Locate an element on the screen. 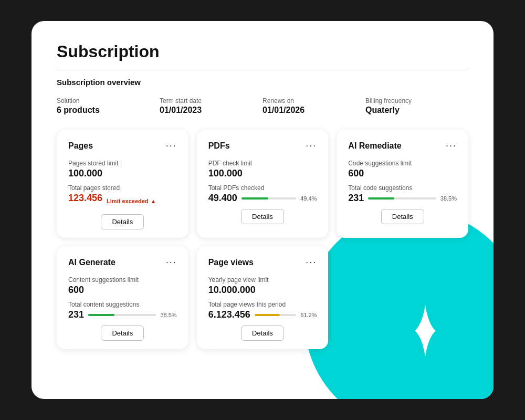 This screenshot has height=420, width=525. metric-total-value: 123.456 is located at coordinates (85, 198).